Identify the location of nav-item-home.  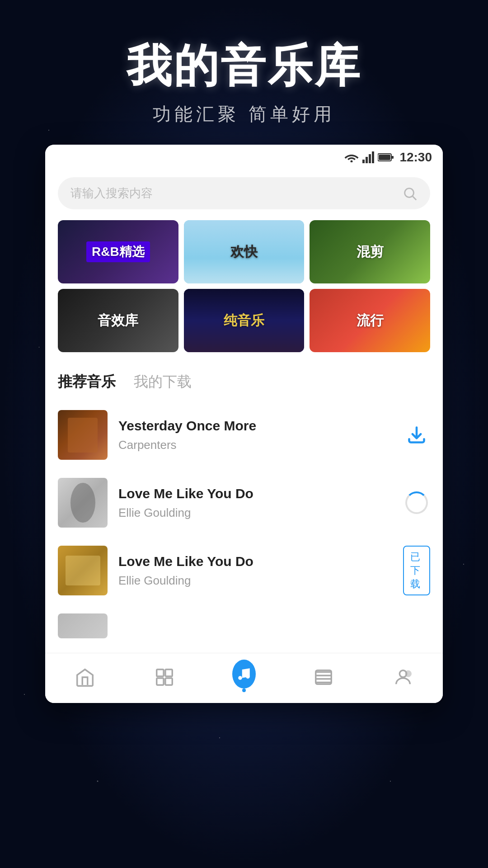
(85, 677).